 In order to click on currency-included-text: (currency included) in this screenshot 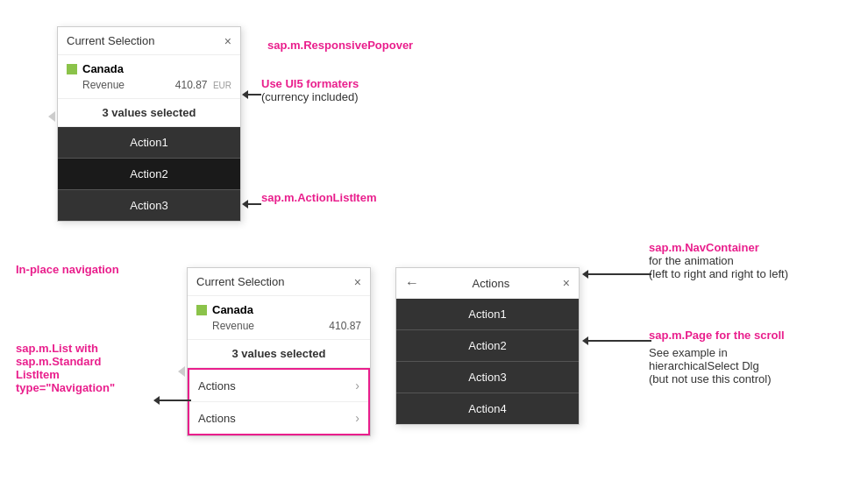, I will do `click(310, 96)`.